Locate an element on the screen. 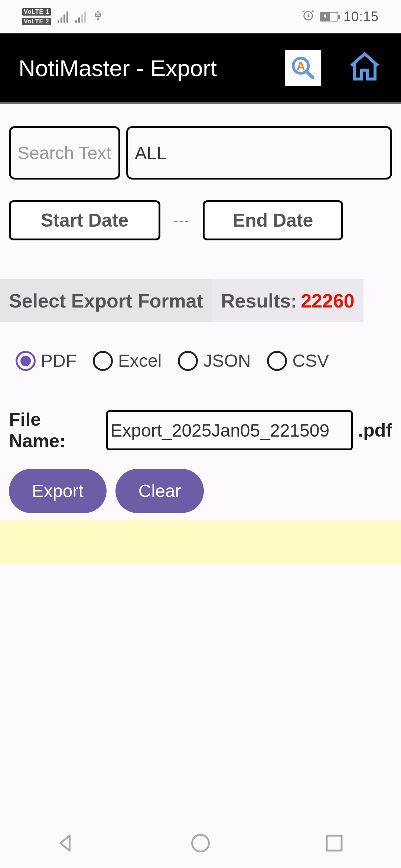  app-actions: A is located at coordinates (334, 68).